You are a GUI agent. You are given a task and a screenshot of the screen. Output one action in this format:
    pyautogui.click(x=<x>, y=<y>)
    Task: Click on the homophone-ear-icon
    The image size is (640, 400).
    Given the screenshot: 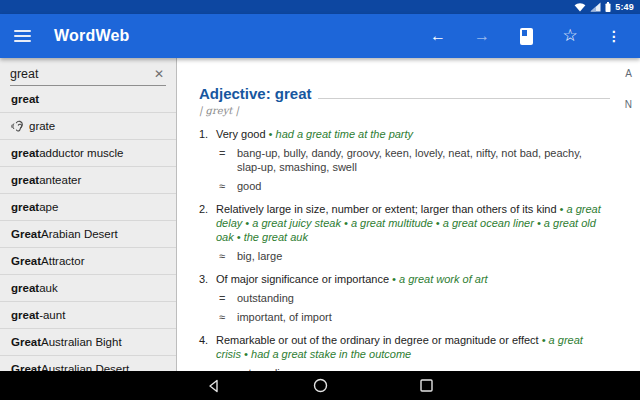 What is the action you would take?
    pyautogui.click(x=18, y=126)
    